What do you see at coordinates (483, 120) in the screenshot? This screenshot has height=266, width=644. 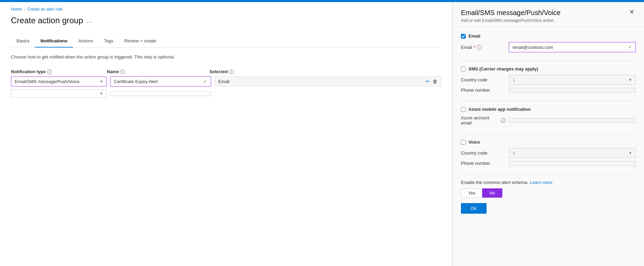 I see `azure-account-label: Azure account email i` at bounding box center [483, 120].